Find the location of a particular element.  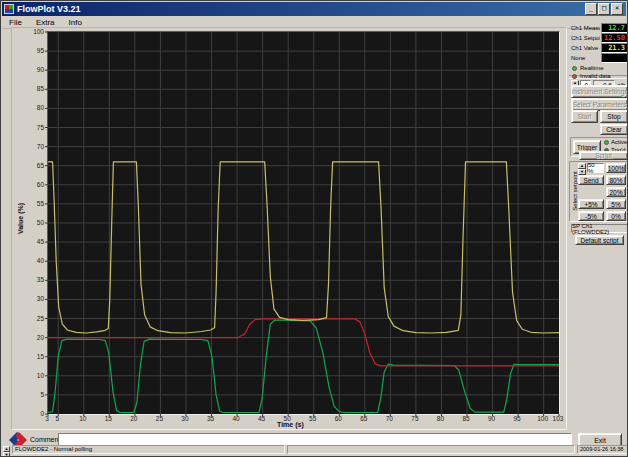

param-value-display: 12.50 is located at coordinates (614, 38).